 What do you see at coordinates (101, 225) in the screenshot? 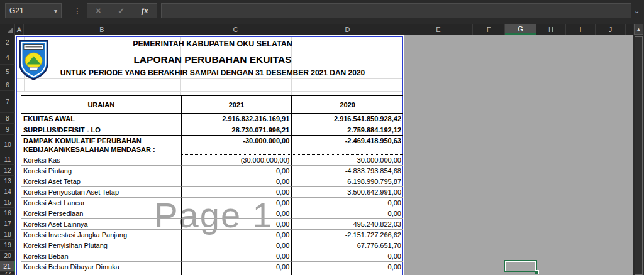
I see `cell-label: Koreksi Aset Lainnya` at bounding box center [101, 225].